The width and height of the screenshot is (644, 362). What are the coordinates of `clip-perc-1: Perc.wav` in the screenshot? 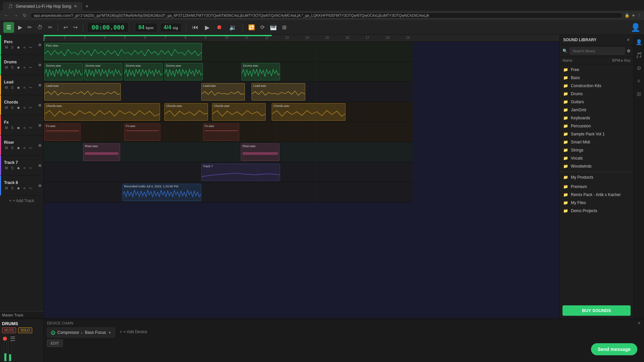 It's located at (123, 52).